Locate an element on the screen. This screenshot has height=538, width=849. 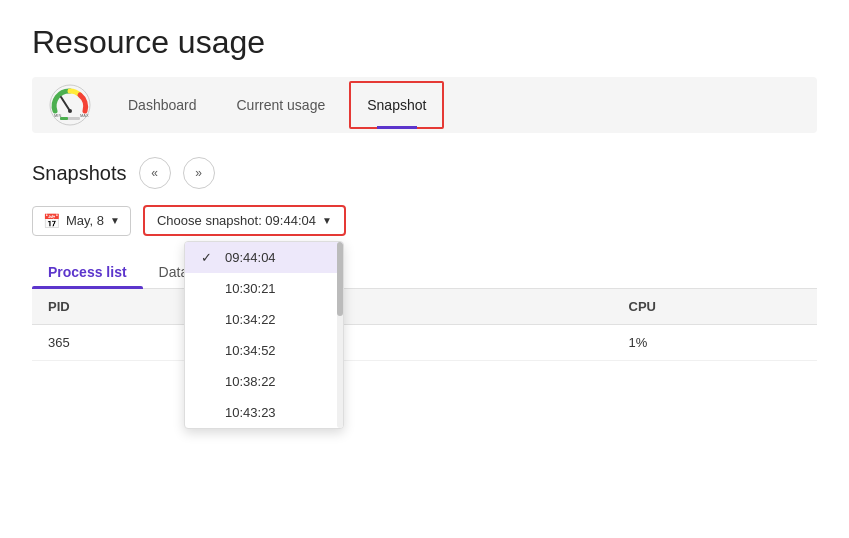
check-icon: ✓ is located at coordinates (209, 258).